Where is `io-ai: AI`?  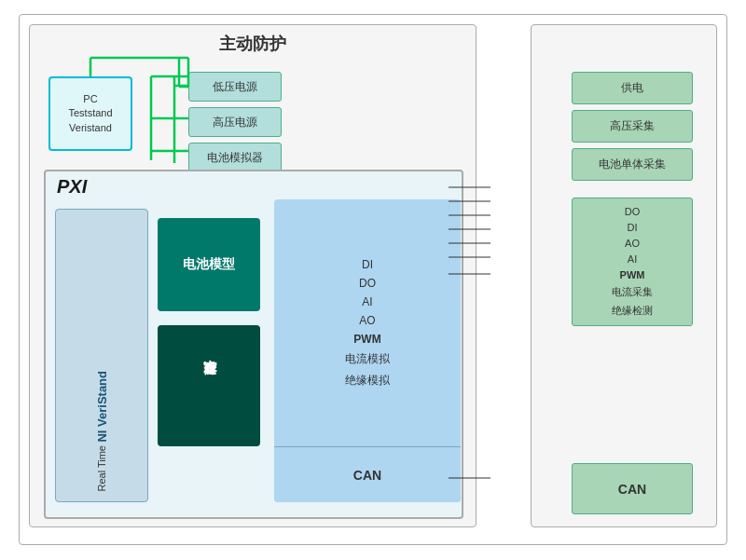 io-ai: AI is located at coordinates (367, 302).